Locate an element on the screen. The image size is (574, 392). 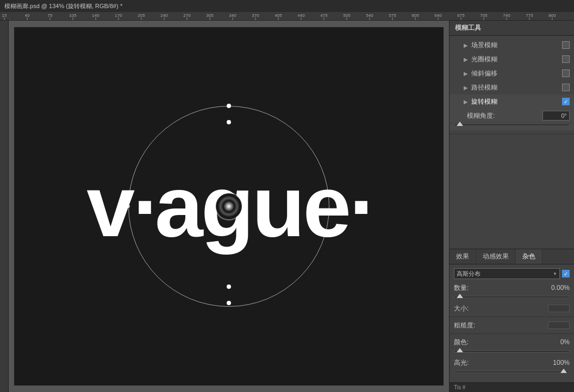
highlight-thumb is located at coordinates (564, 371).